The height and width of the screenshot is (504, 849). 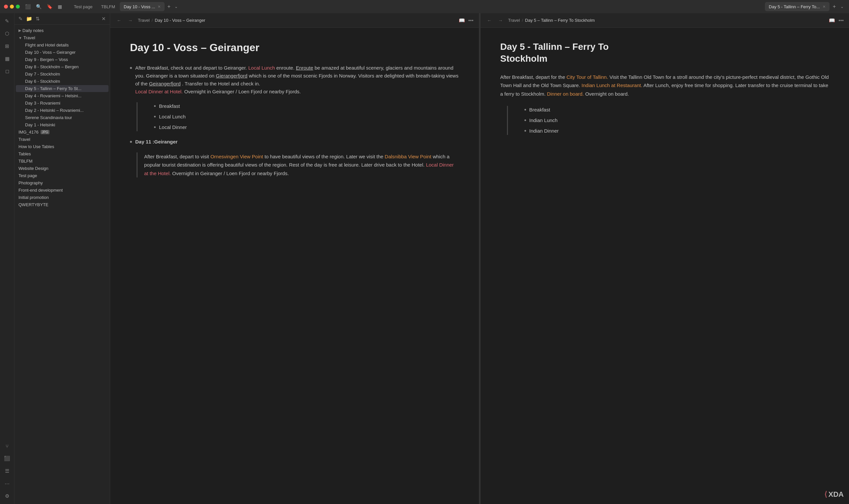 I want to click on back-btn-left: ←, so click(x=119, y=20).